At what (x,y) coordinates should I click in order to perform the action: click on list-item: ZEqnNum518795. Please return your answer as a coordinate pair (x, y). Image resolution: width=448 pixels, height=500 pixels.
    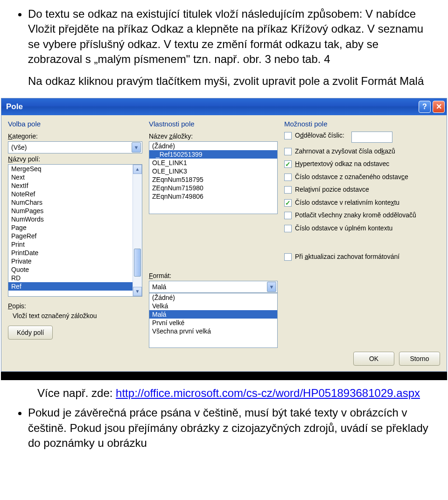
    Looking at the image, I should click on (213, 180).